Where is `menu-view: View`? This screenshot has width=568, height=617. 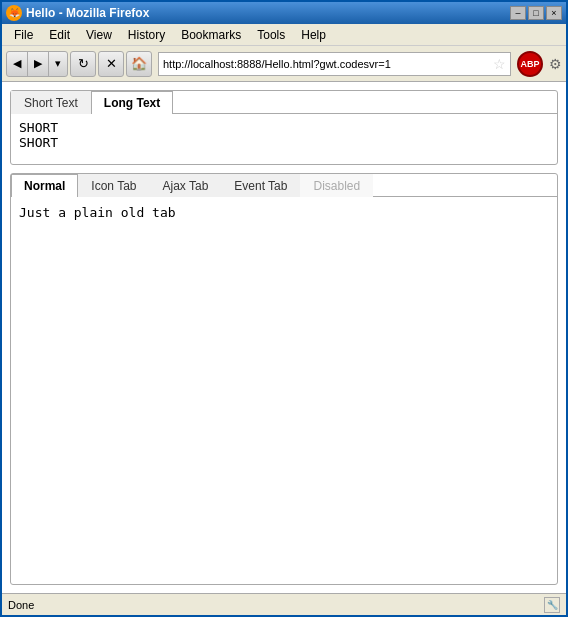 menu-view: View is located at coordinates (99, 35).